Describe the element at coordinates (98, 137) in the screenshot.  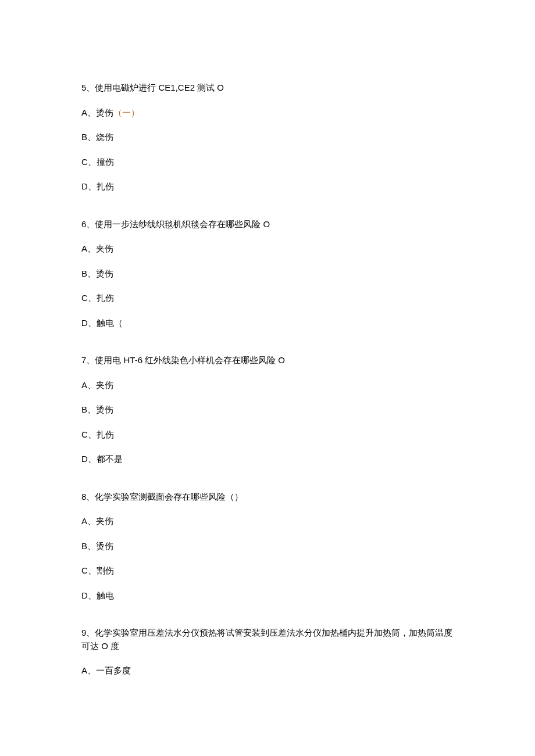
I see `option-text: B、烧伤` at that location.